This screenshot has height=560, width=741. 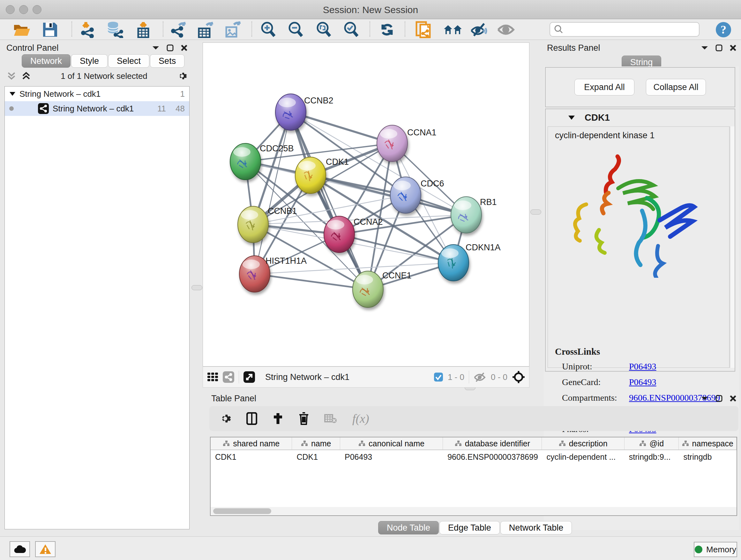 I want to click on node-RB1, so click(x=466, y=215).